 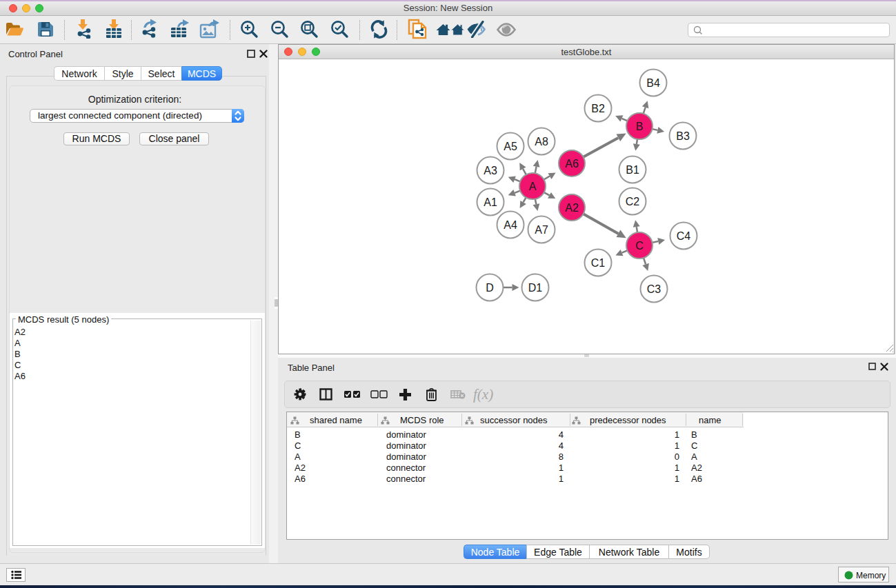 I want to click on svg-text: B1, so click(x=633, y=170).